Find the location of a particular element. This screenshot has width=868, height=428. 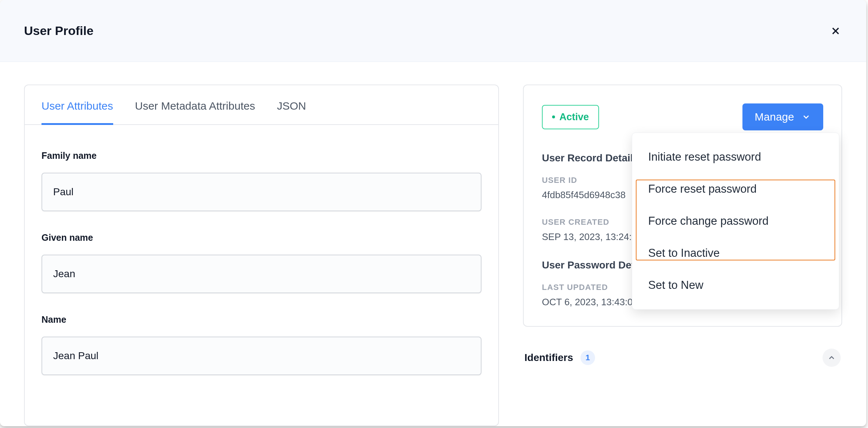

input-name is located at coordinates (261, 356).